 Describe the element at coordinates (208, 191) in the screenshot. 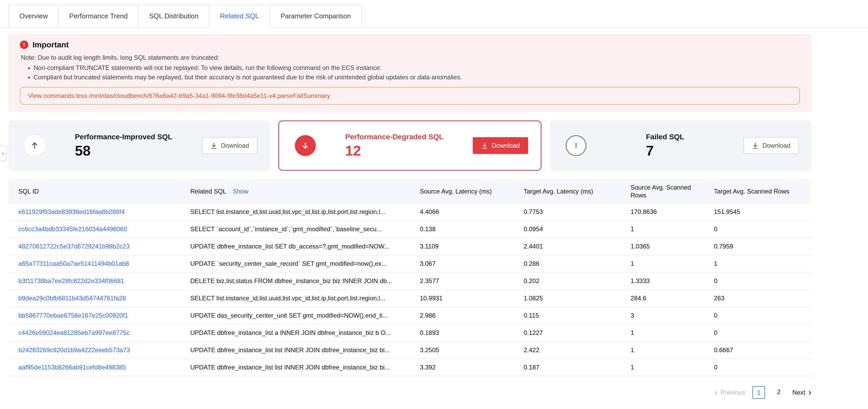

I see `related-sql-label: Related SQL` at that location.